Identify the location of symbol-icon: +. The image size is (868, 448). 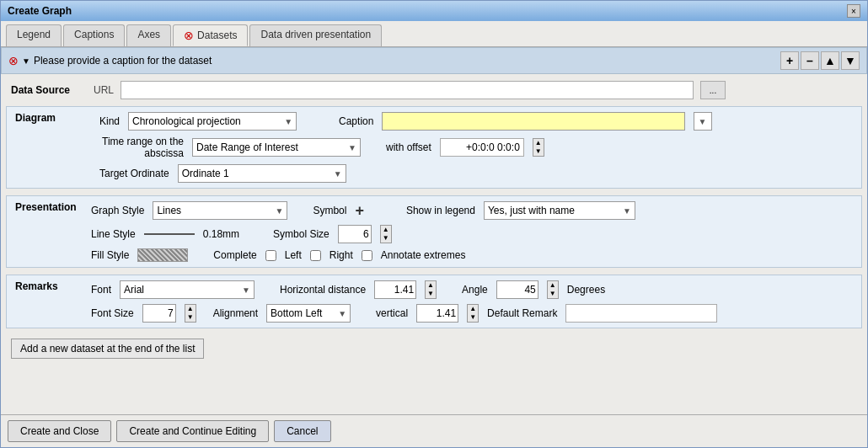
(359, 211).